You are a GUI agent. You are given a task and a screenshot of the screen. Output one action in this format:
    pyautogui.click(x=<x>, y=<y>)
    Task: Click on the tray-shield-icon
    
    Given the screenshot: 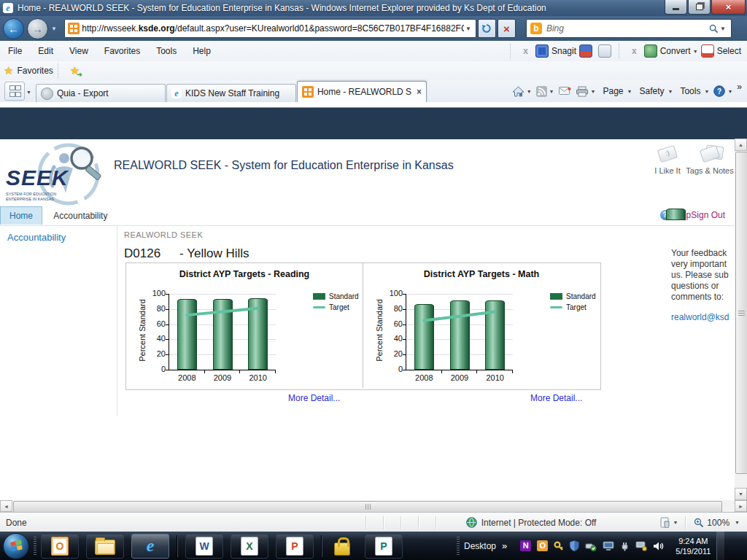 What is the action you would take?
    pyautogui.click(x=575, y=545)
    